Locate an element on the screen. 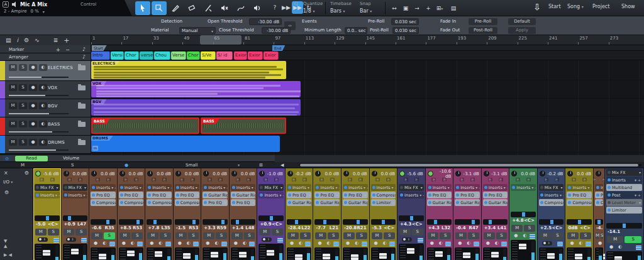  marker-add-remove: + − is located at coordinates (64, 50).